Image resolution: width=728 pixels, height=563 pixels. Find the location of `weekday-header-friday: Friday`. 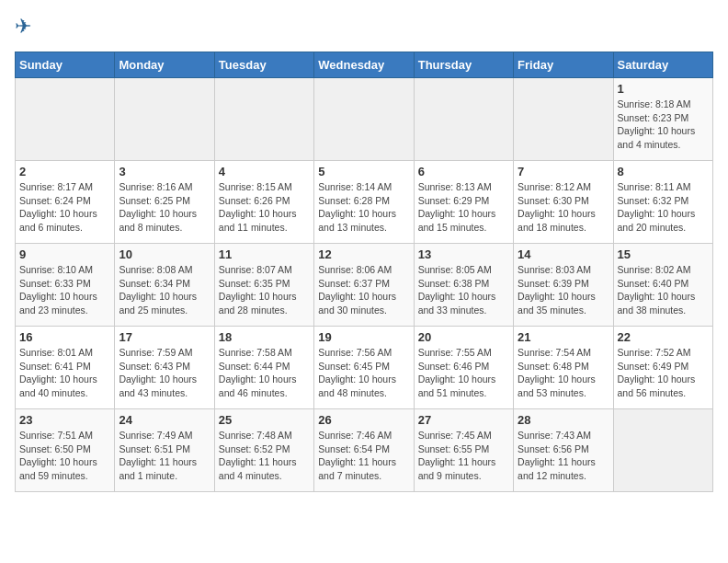

weekday-header-friday: Friday is located at coordinates (563, 65).